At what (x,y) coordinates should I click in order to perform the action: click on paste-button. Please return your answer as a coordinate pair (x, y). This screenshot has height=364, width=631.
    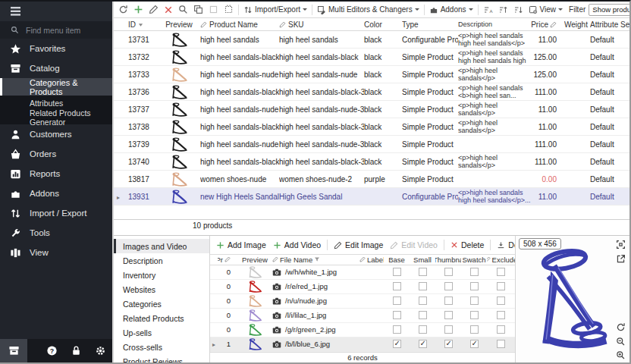
    Looking at the image, I should click on (214, 9).